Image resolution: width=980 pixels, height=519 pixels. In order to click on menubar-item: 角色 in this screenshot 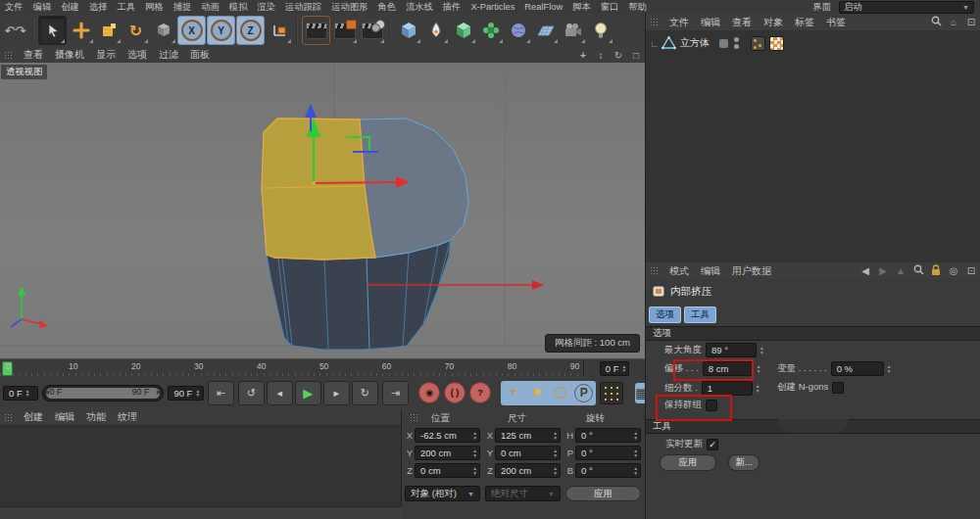, I will do `click(386, 8)`.